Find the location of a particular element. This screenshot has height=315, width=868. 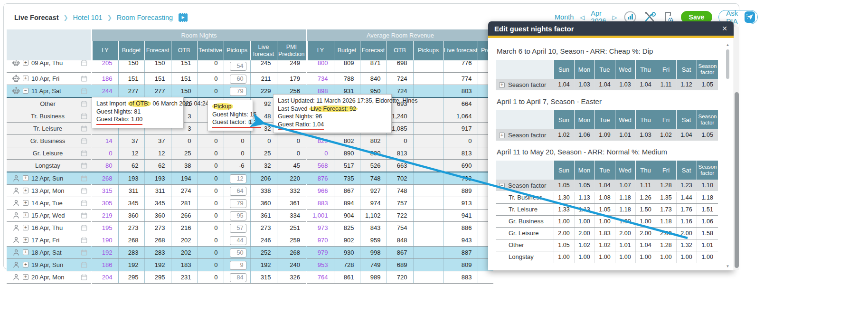

row-label: +09 Apr, Thu is located at coordinates (48, 67).